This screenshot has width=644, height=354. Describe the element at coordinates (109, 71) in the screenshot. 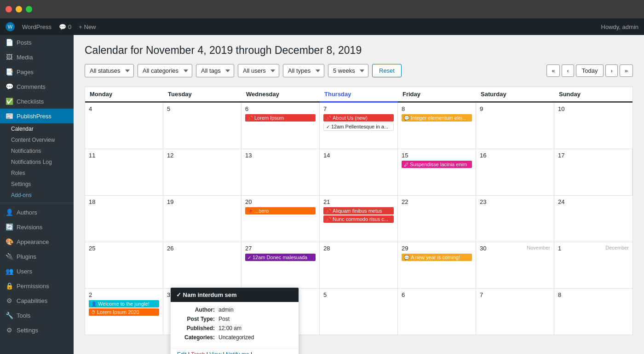

I see `status-filter: All statuses` at that location.